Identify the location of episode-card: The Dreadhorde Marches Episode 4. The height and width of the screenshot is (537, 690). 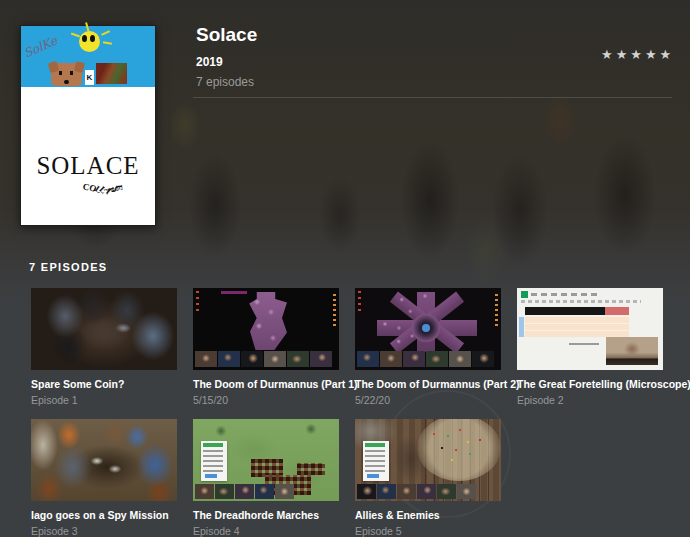
(266, 478).